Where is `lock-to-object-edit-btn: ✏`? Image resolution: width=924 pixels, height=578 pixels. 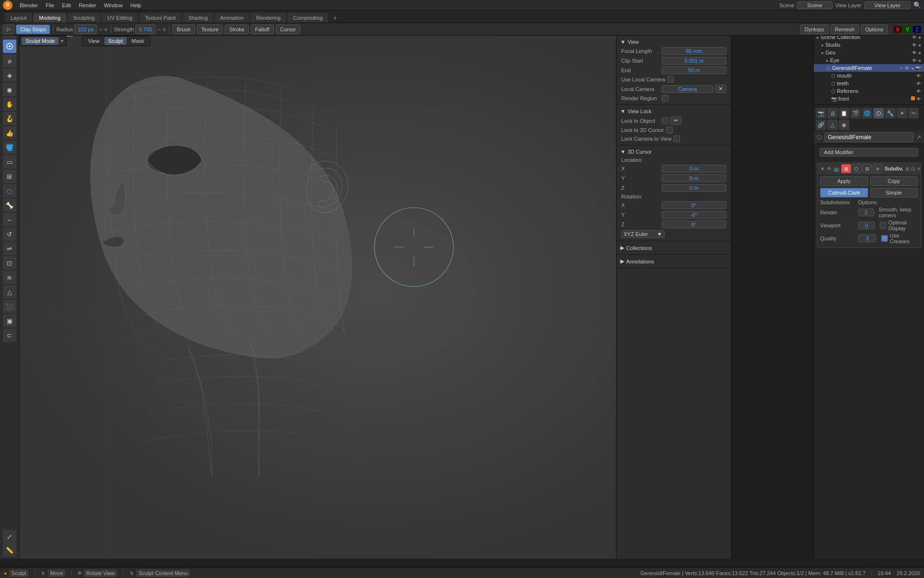
lock-to-object-edit-btn: ✏ is located at coordinates (676, 120).